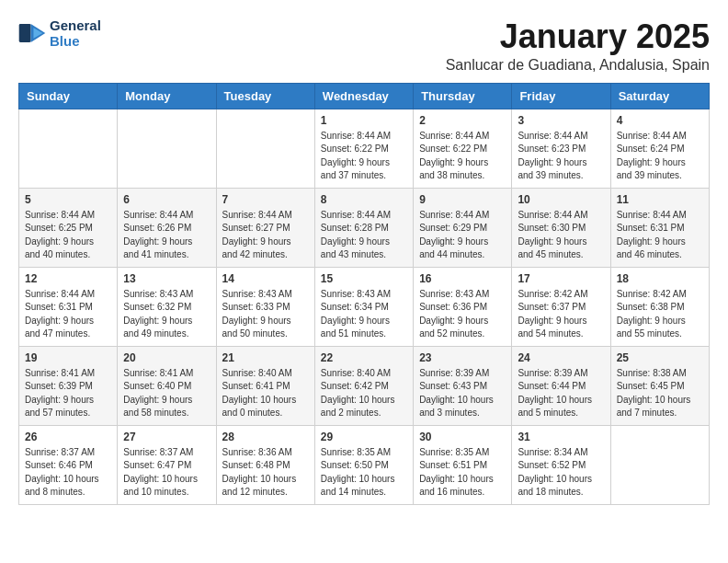 This screenshot has width=728, height=563. What do you see at coordinates (68, 394) in the screenshot?
I see `day-info: Sunrise: 8:41 AM Sunset: 6:39 PM Dayligh…` at bounding box center [68, 394].